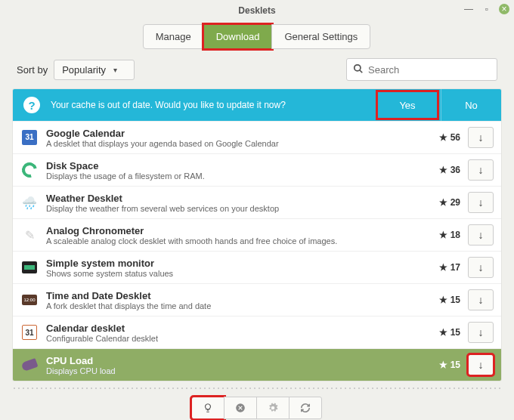 The image size is (514, 420). Describe the element at coordinates (471, 105) in the screenshot. I see `banner-no-button: No` at that location.